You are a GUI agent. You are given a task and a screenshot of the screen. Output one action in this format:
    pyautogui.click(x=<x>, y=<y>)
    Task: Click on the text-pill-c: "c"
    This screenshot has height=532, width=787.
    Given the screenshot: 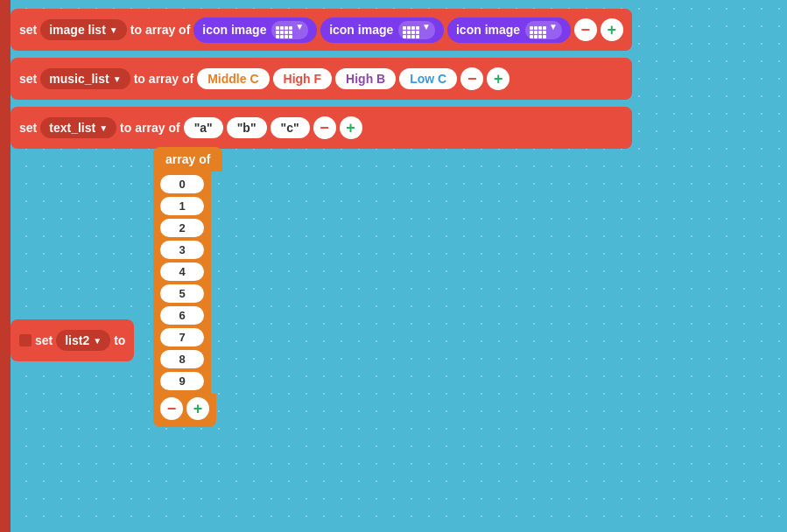 What is the action you would take?
    pyautogui.click(x=291, y=128)
    